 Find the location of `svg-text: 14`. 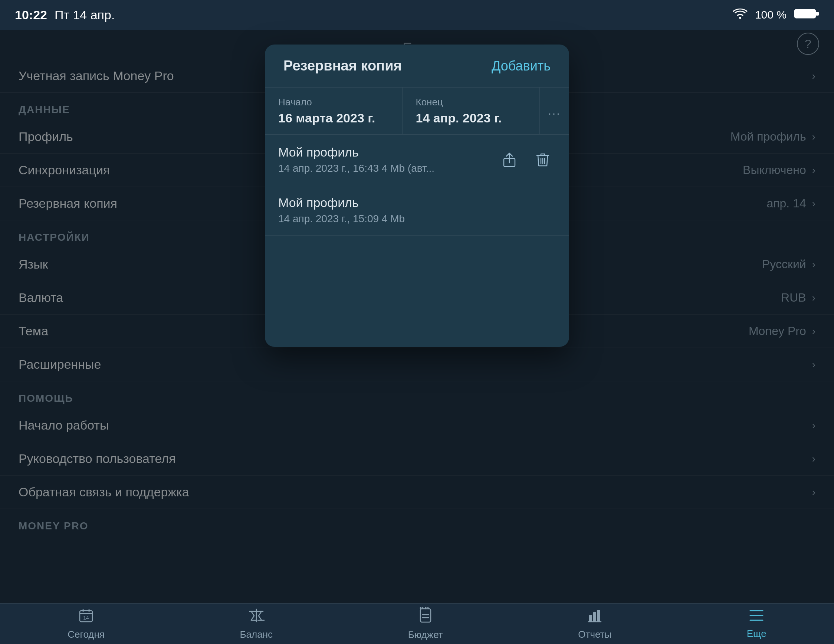

svg-text: 14 is located at coordinates (86, 618).